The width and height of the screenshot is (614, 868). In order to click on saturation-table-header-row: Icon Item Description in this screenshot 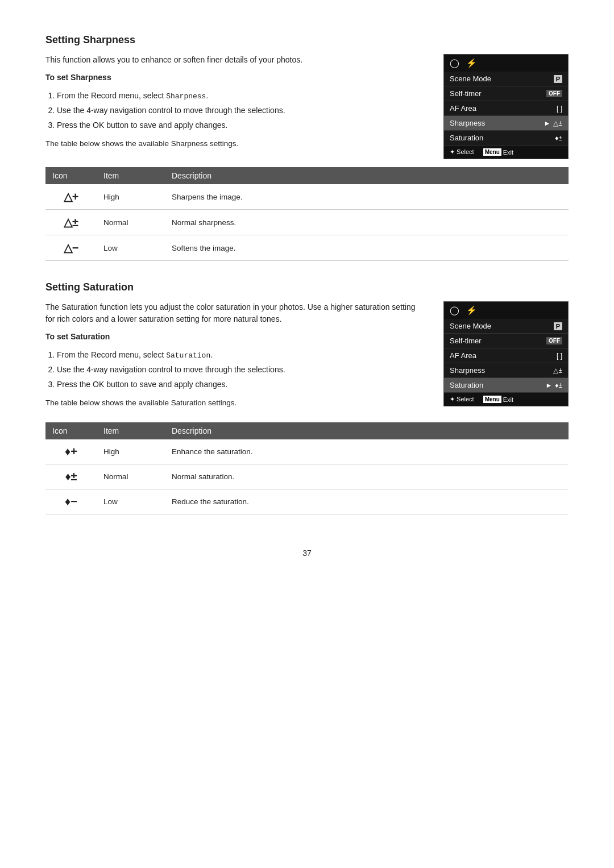, I will do `click(307, 431)`.